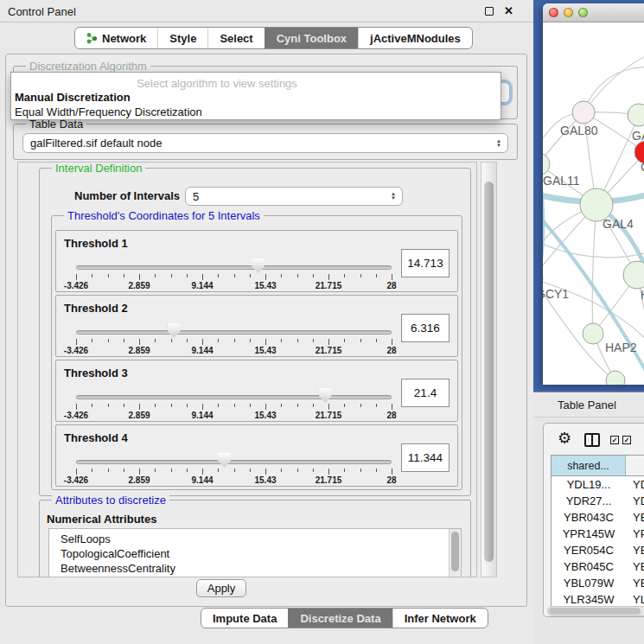 The width and height of the screenshot is (644, 644). What do you see at coordinates (441, 619) in the screenshot?
I see `tab-label: Infer Network` at bounding box center [441, 619].